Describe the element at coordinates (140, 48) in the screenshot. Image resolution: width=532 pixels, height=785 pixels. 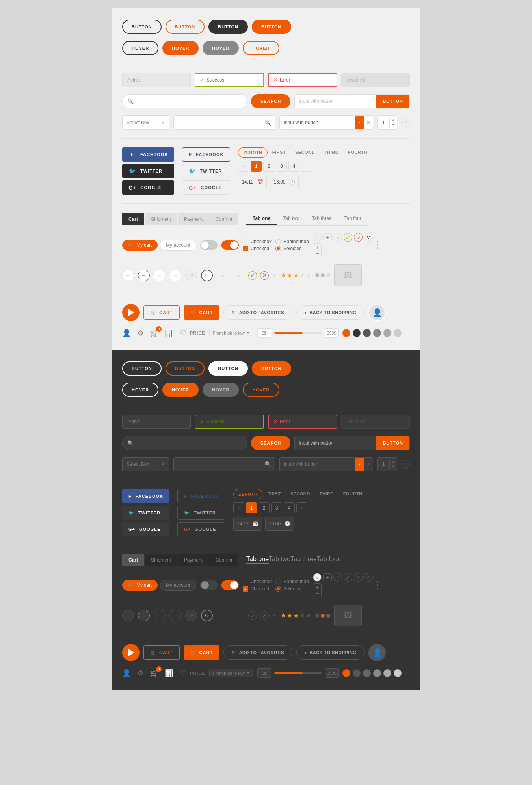
I see `btn-hover-1: HOVER` at that location.